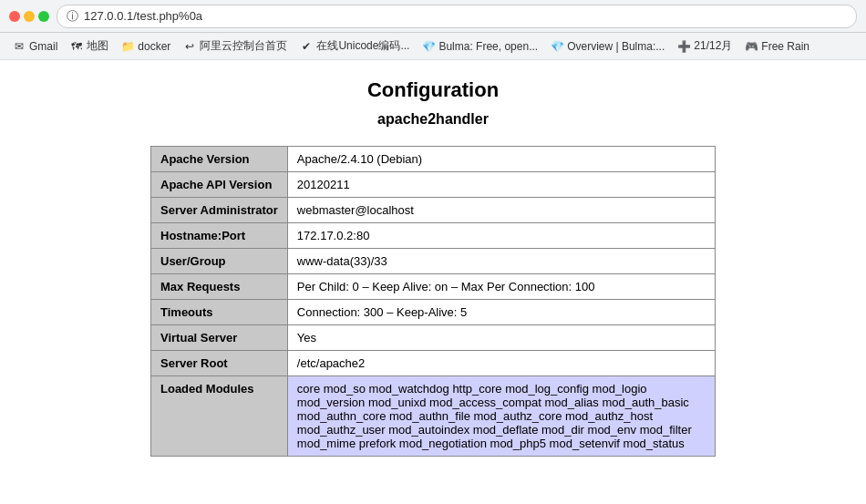 The width and height of the screenshot is (866, 504). I want to click on bookmark-bulma2: 💎Overview | Bulma:..., so click(607, 46).